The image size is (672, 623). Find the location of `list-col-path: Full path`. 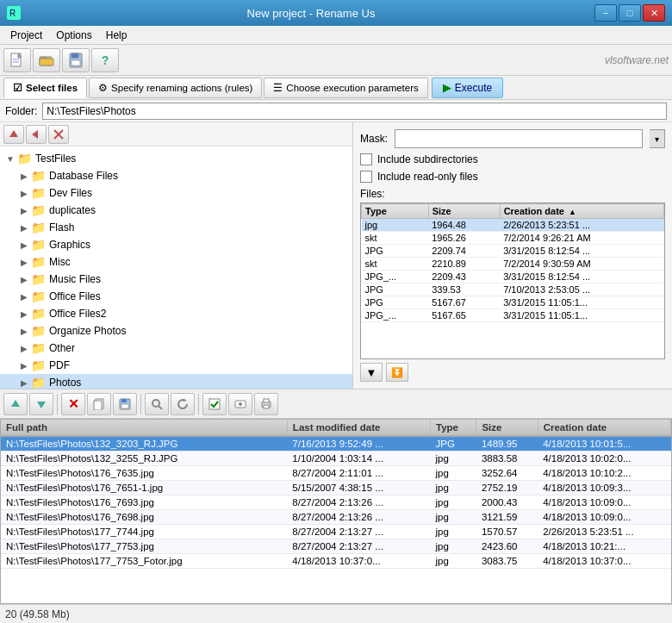

list-col-path: Full path is located at coordinates (144, 427).